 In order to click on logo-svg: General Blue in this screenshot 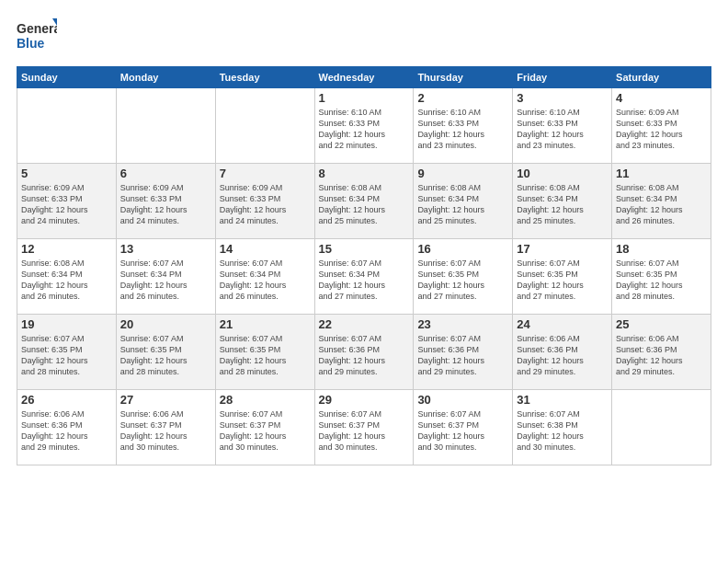, I will do `click(37, 37)`.